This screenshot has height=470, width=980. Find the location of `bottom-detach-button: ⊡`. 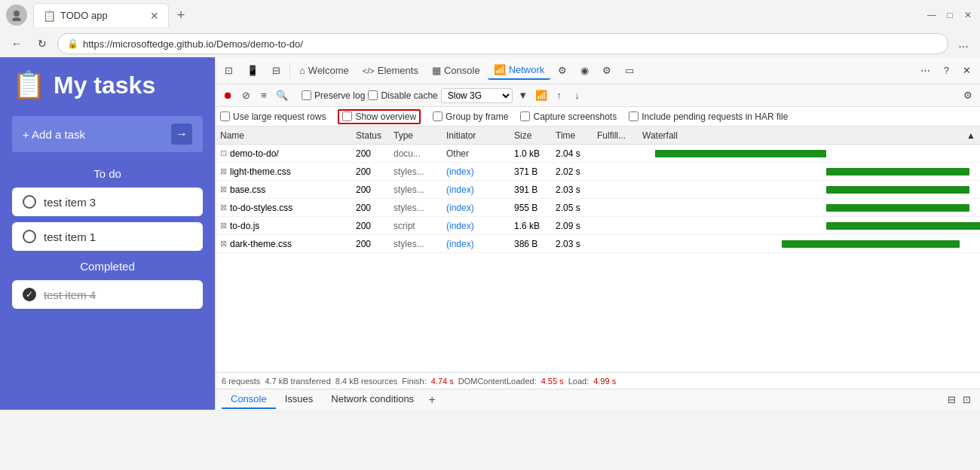

bottom-detach-button: ⊡ is located at coordinates (966, 400).